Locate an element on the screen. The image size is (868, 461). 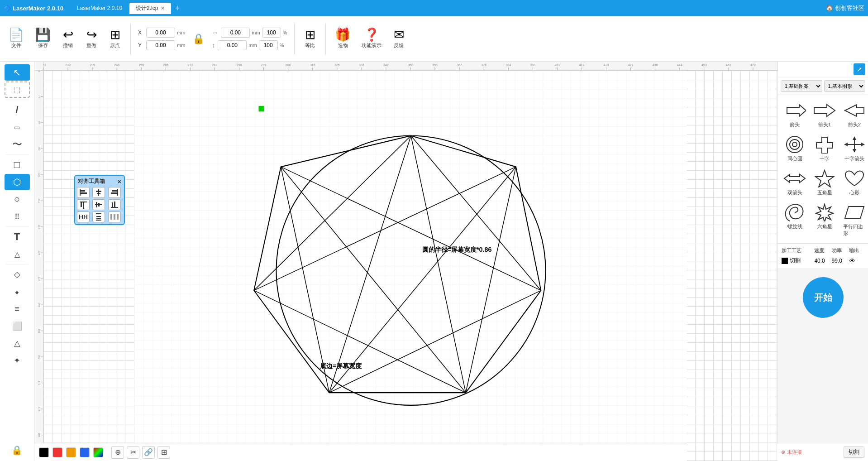
dist-h-btn is located at coordinates (83, 217).